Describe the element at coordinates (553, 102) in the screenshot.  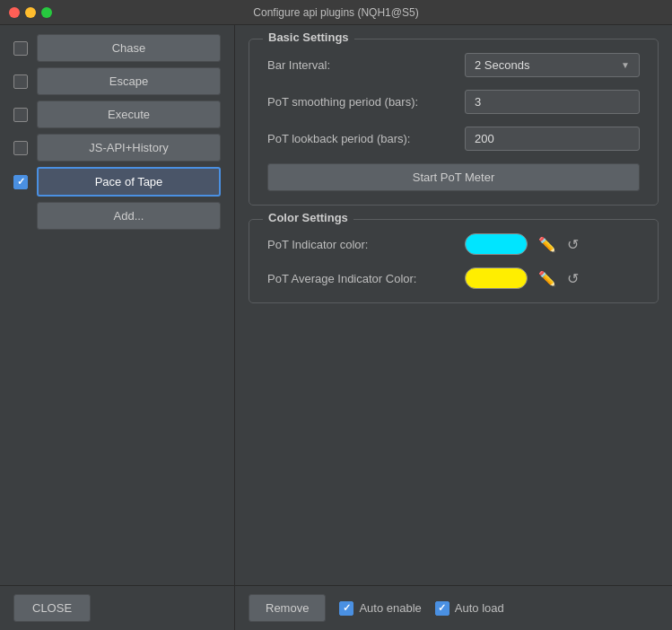
I see `pot-smoothing-input` at that location.